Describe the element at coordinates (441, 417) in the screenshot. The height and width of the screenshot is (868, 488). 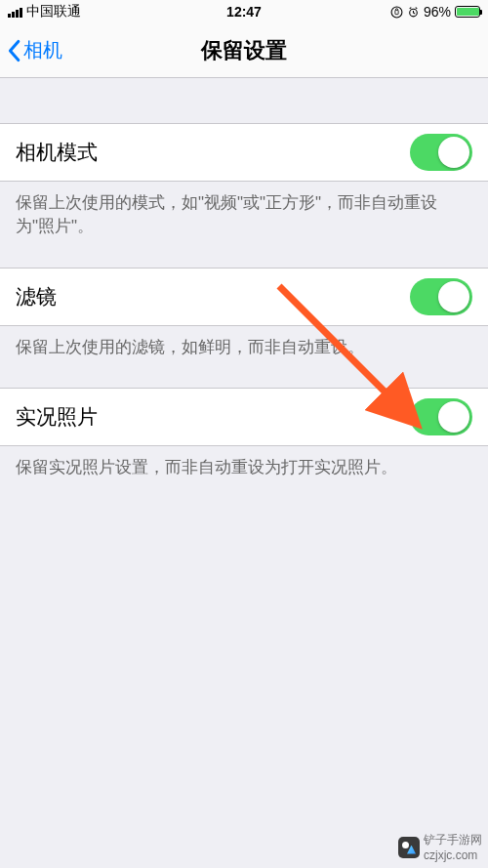
I see `toggle-live-photo` at that location.